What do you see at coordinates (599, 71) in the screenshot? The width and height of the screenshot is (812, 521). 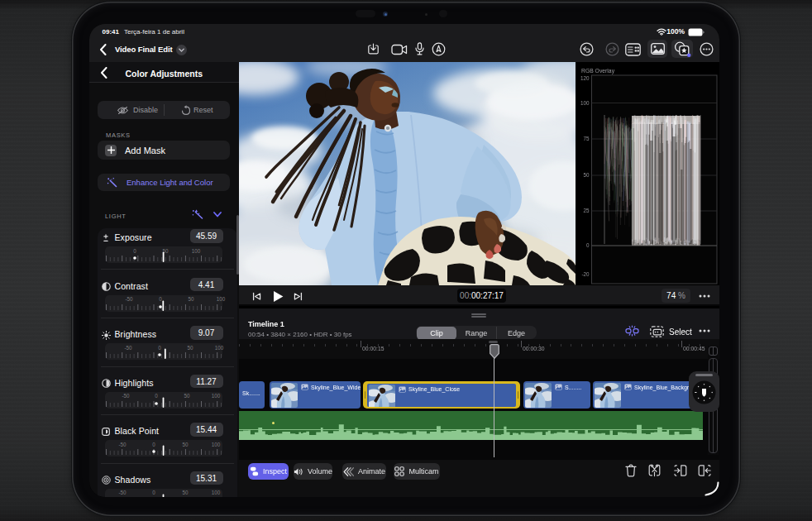 I see `svg-text: RGB Overlay` at bounding box center [599, 71].